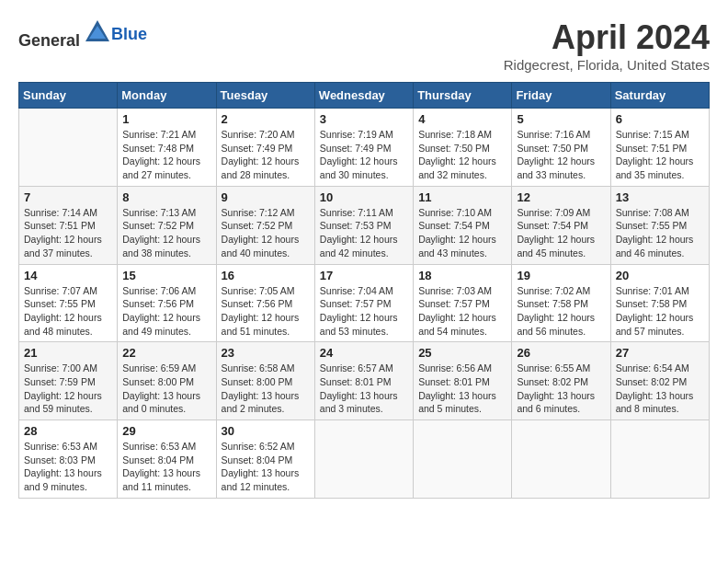 The image size is (728, 563). Describe the element at coordinates (364, 381) in the screenshot. I see `calendar-cell: 24Sunrise: 6:57 AMSunset: 8:01 PMDayligh…` at that location.